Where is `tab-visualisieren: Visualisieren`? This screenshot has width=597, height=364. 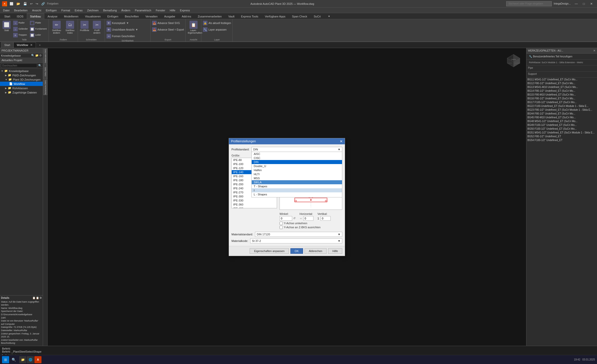
tab-visualisieren: Visualisieren is located at coordinates (93, 16).